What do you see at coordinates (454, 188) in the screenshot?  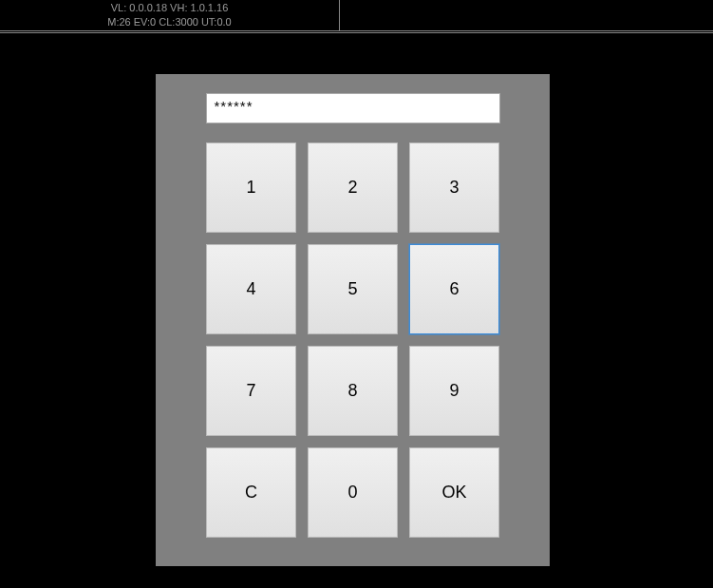 I see `key-3: 3` at bounding box center [454, 188].